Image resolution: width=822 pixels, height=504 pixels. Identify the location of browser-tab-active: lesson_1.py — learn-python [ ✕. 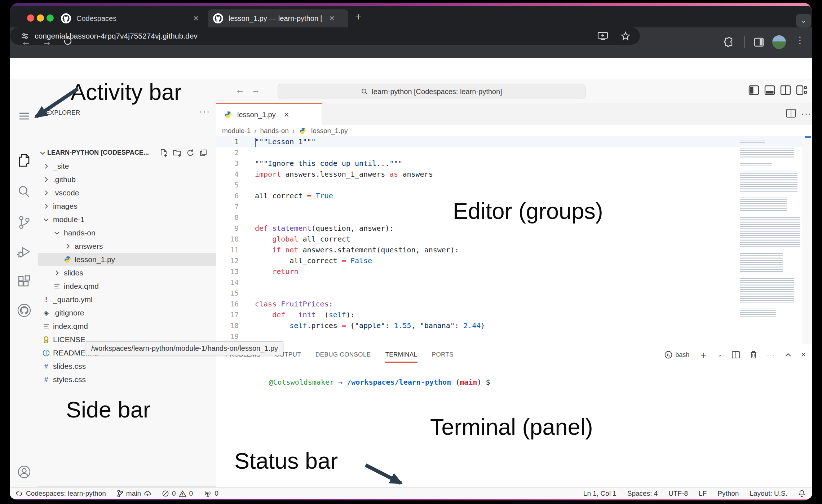
(278, 18).